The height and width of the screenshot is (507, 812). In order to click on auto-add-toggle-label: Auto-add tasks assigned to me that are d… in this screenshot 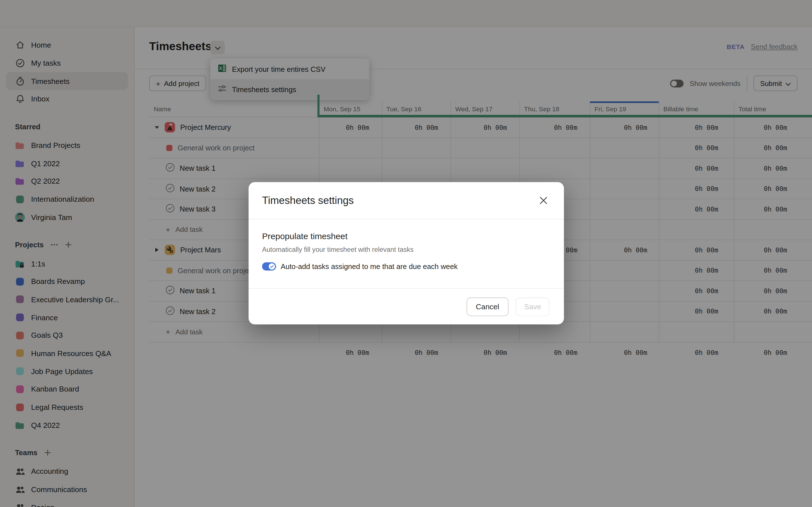, I will do `click(369, 266)`.